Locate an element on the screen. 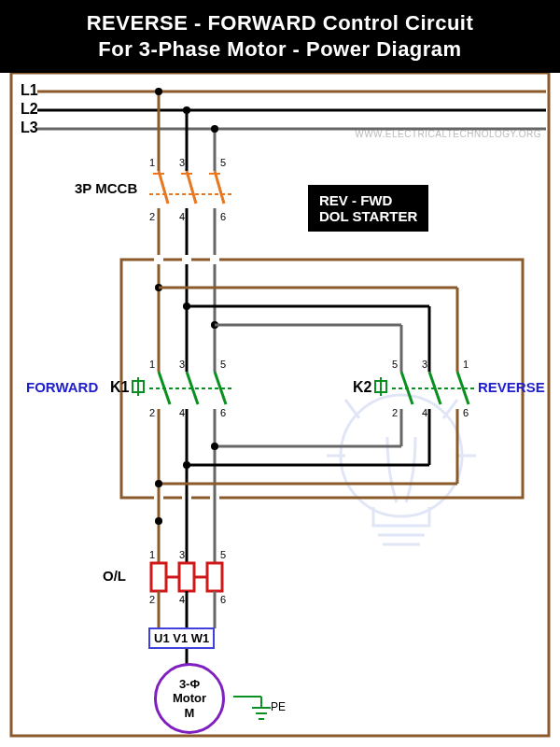 Image resolution: width=560 pixels, height=747 pixels. ol-t5: 5 is located at coordinates (223, 555).